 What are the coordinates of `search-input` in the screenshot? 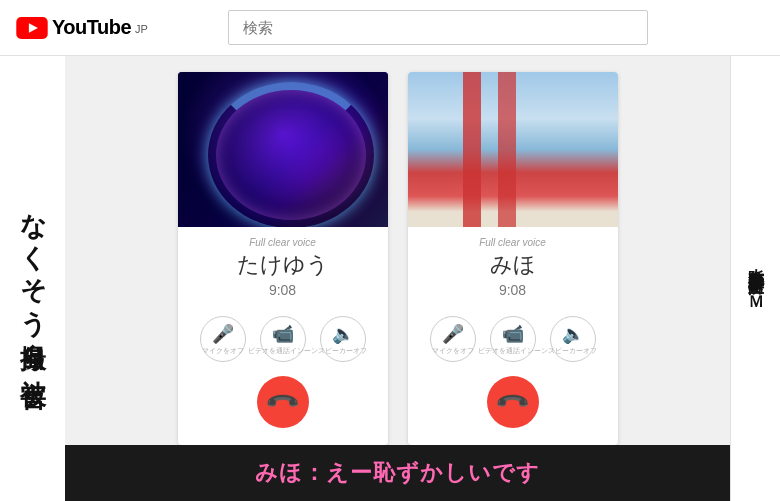 It's located at (438, 28).